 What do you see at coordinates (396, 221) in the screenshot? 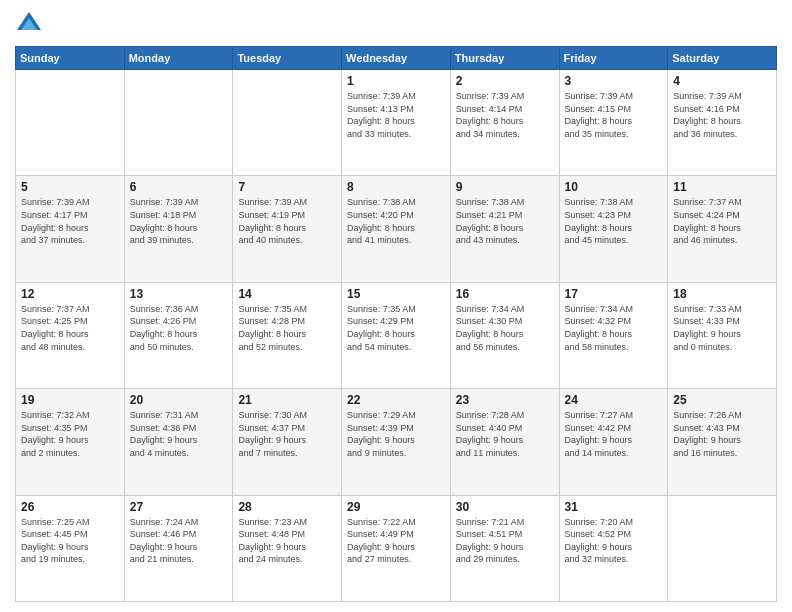
I see `day-info: Sunrise: 7:38 AM Sunset: 4:20 PM Dayligh…` at bounding box center [396, 221].